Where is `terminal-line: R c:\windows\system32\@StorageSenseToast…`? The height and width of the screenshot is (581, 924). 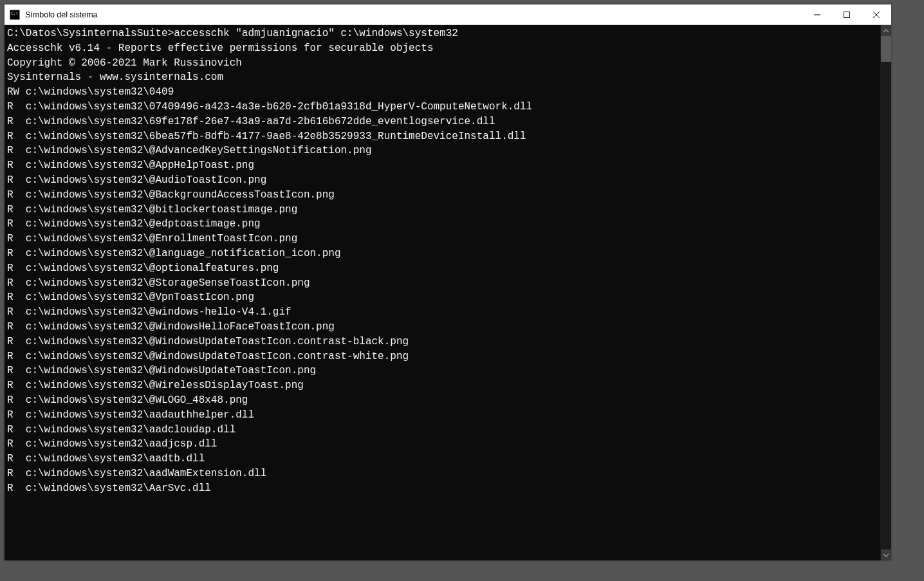
terminal-line: R c:\windows\system32\@StorageSenseToast… is located at coordinates (444, 283).